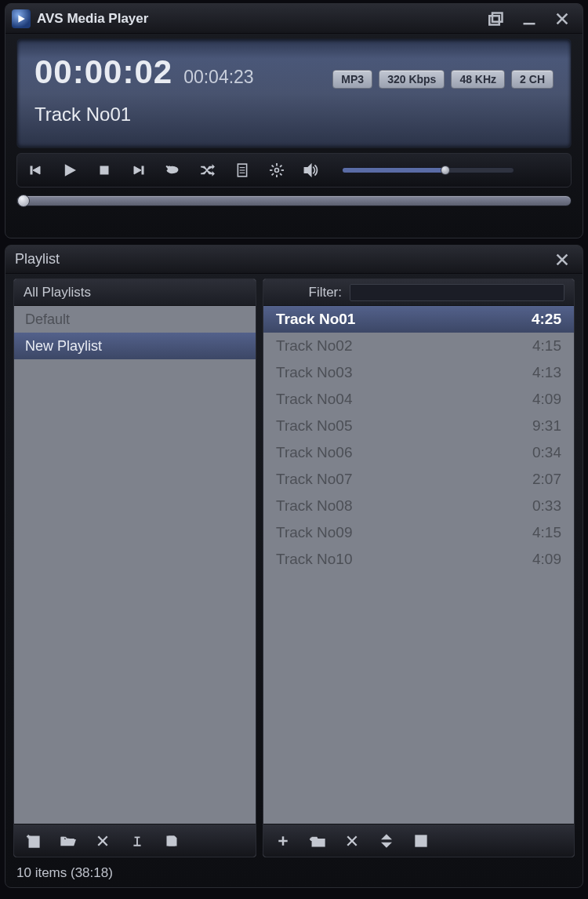 Image resolution: width=588 pixels, height=899 pixels. I want to click on add-folder-button, so click(318, 841).